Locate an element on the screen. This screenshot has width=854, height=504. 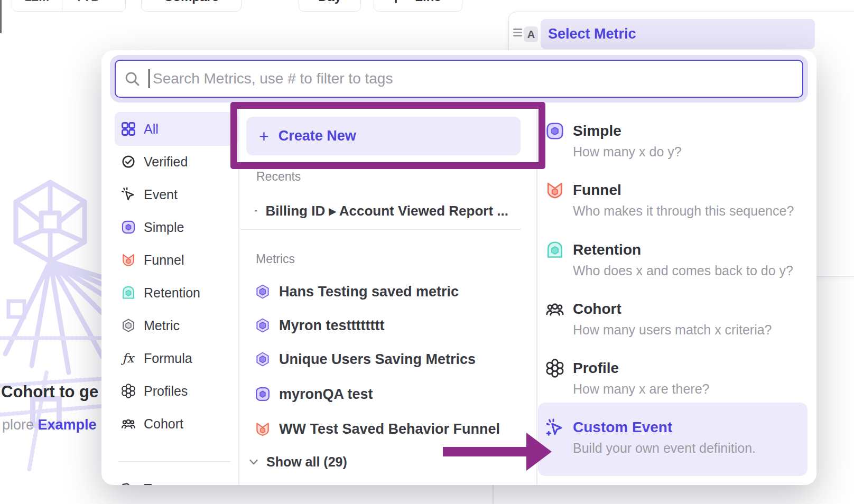
background-explore-line: plore Example is located at coordinates (50, 425).